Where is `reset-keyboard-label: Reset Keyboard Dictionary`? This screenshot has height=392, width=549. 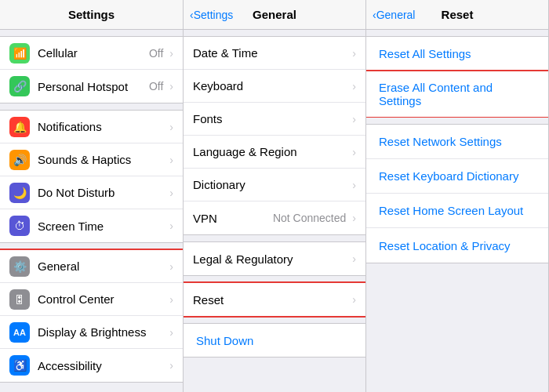 reset-keyboard-label: Reset Keyboard Dictionary is located at coordinates (449, 176).